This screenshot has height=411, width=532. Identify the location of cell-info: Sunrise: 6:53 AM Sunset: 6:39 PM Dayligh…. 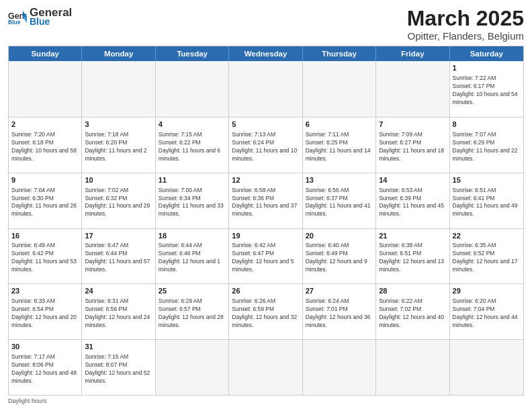
(412, 203).